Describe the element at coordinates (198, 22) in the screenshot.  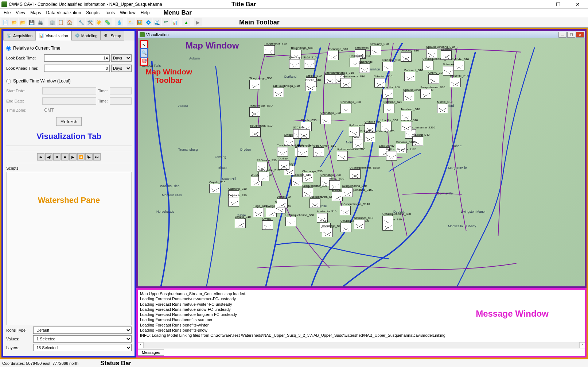
I see `tb-26: ▶` at that location.